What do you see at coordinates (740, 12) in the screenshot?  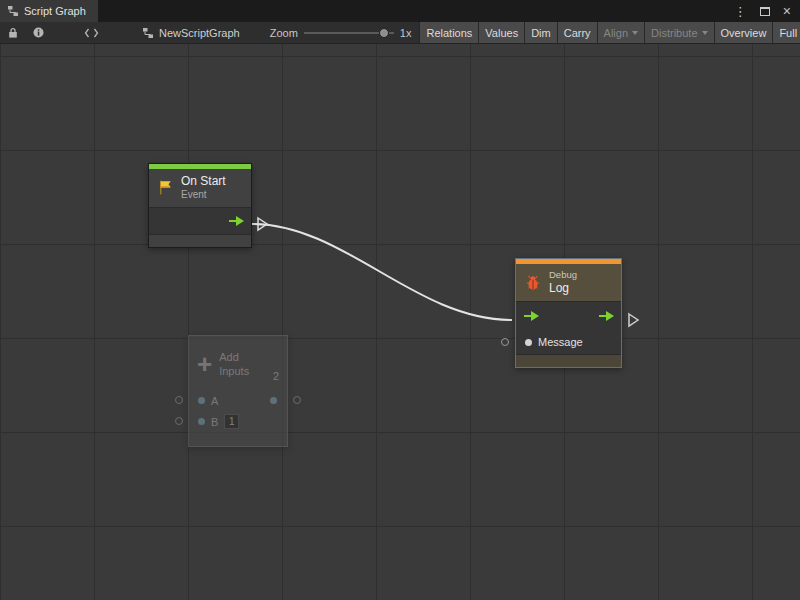 I see `window-menu-icon: ⋮` at bounding box center [740, 12].